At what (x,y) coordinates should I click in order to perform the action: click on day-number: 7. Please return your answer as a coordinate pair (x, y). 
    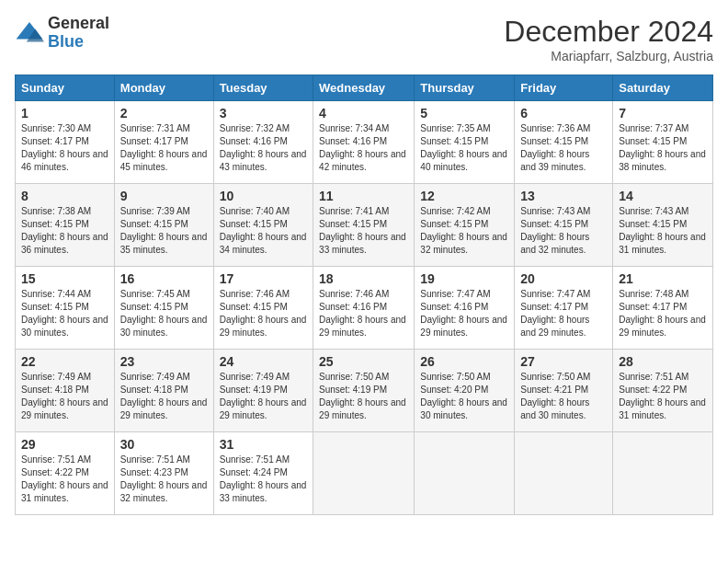
    Looking at the image, I should click on (663, 113).